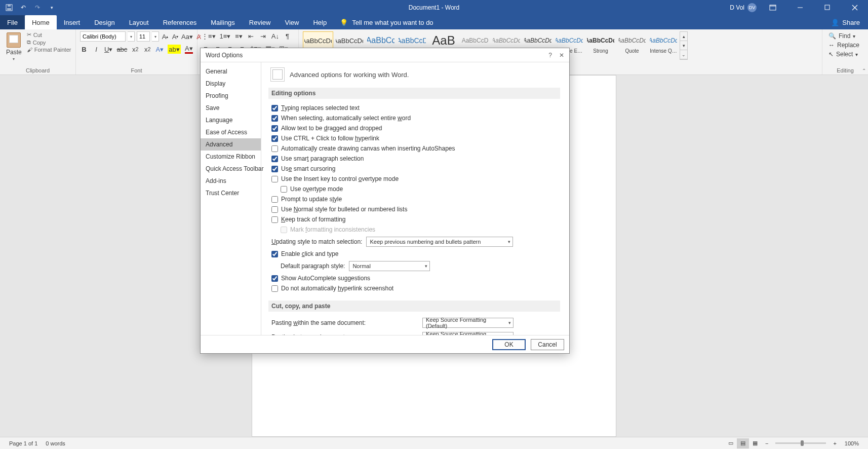 This screenshot has height=449, width=868. What do you see at coordinates (414, 219) in the screenshot?
I see `opt-track-fmt: Keep track of formatting` at bounding box center [414, 219].